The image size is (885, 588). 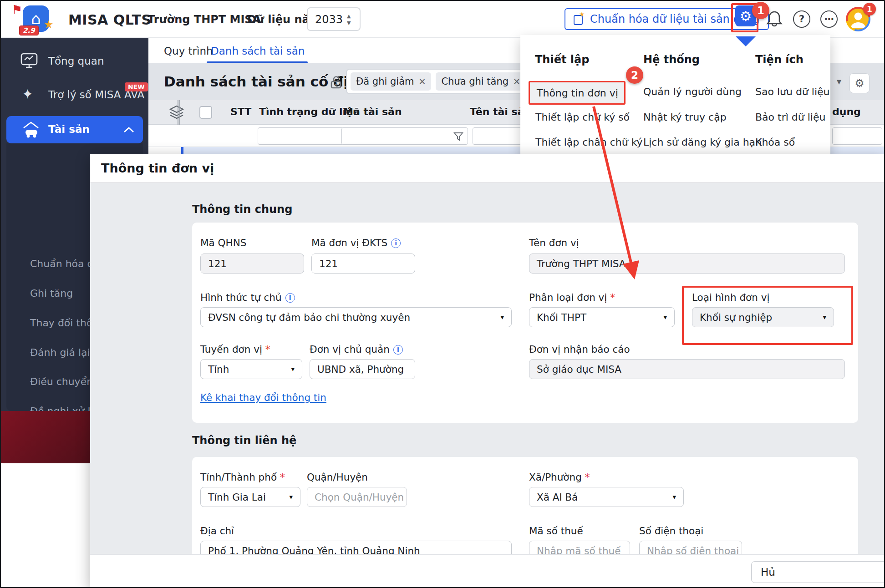 What do you see at coordinates (577, 93) in the screenshot?
I see `menu-item-label: Thông tin đơn vị` at bounding box center [577, 93].